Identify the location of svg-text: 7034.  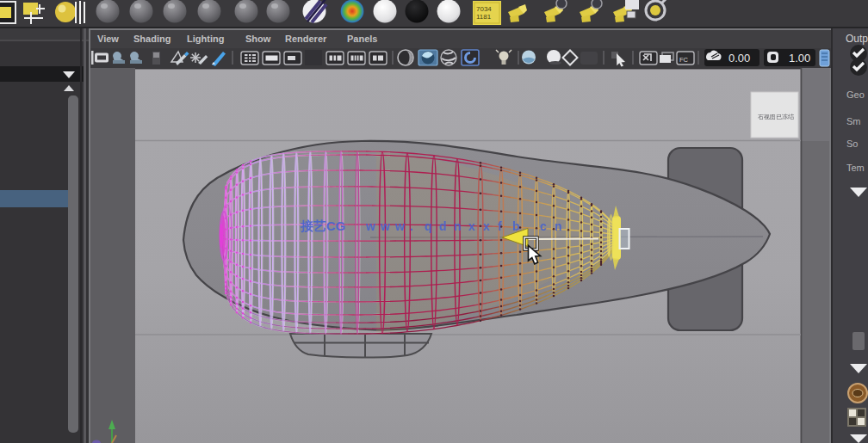
(484, 9).